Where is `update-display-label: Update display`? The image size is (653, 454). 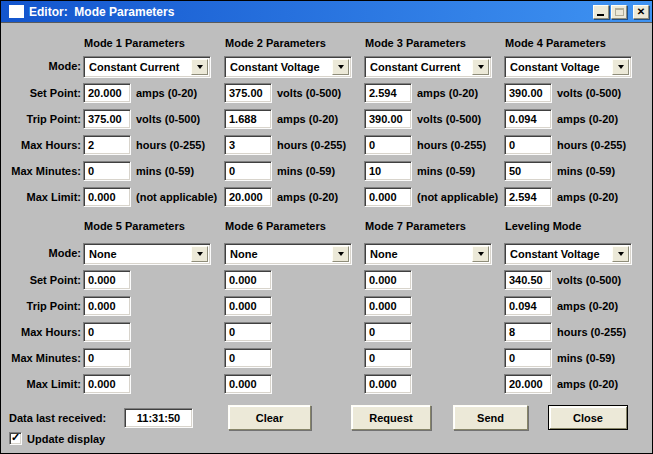 update-display-label: Update display is located at coordinates (66, 439).